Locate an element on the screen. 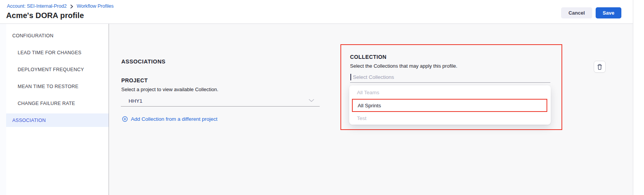  project-select-value: HHY1 is located at coordinates (135, 101).